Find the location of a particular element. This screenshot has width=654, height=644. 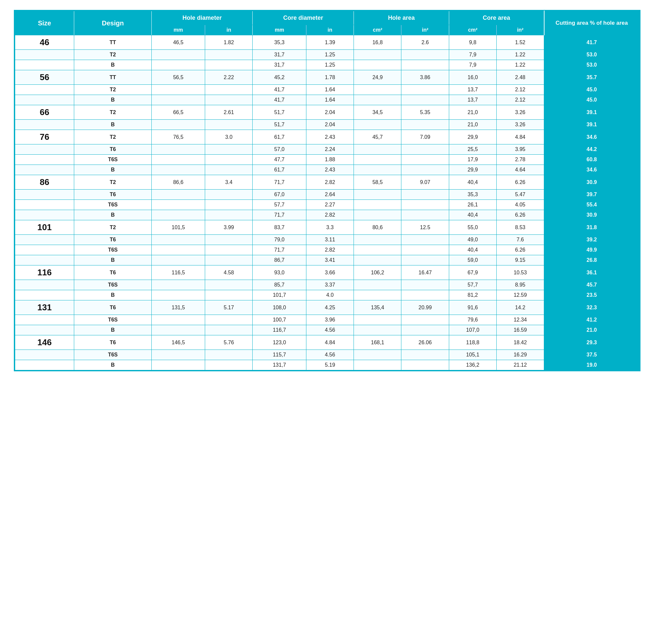

cutting-area-value: 55.4 is located at coordinates (592, 205).